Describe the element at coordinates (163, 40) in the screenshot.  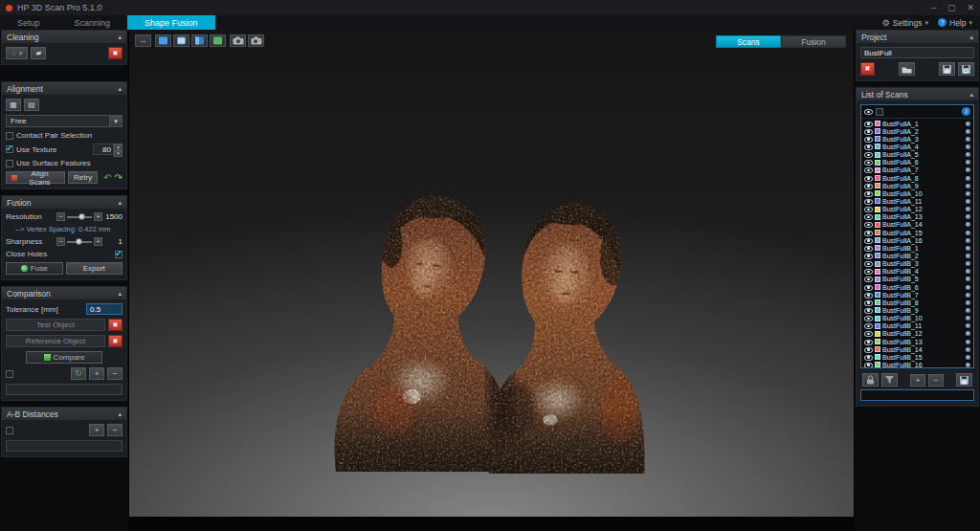
I see `view-solid-button` at that location.